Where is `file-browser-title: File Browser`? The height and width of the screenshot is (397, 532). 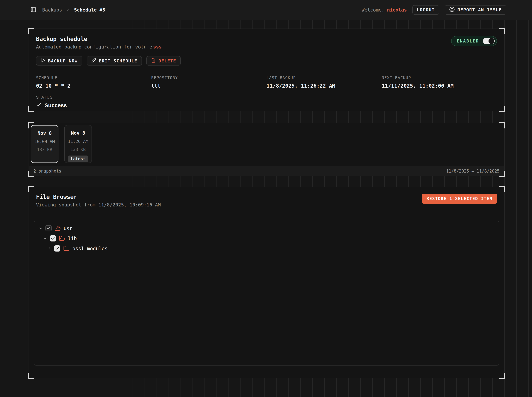 file-browser-title: File Browser is located at coordinates (98, 197).